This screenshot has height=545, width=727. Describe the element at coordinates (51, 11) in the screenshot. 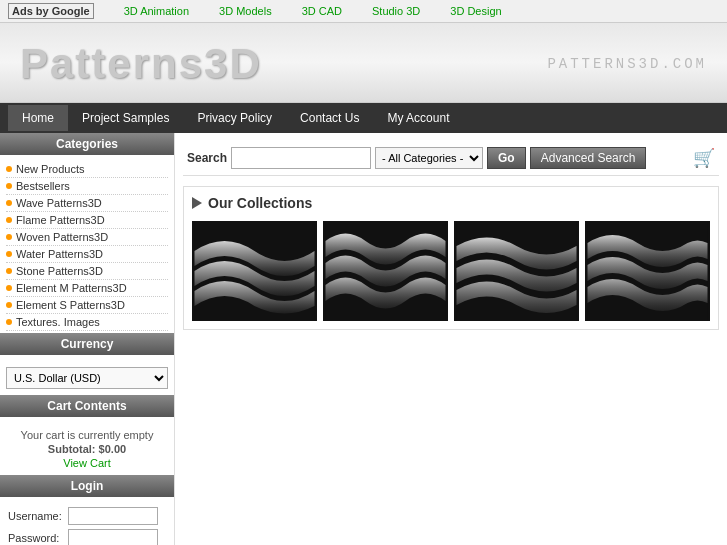

I see `ads-by-google-label: Ads by Google` at that location.